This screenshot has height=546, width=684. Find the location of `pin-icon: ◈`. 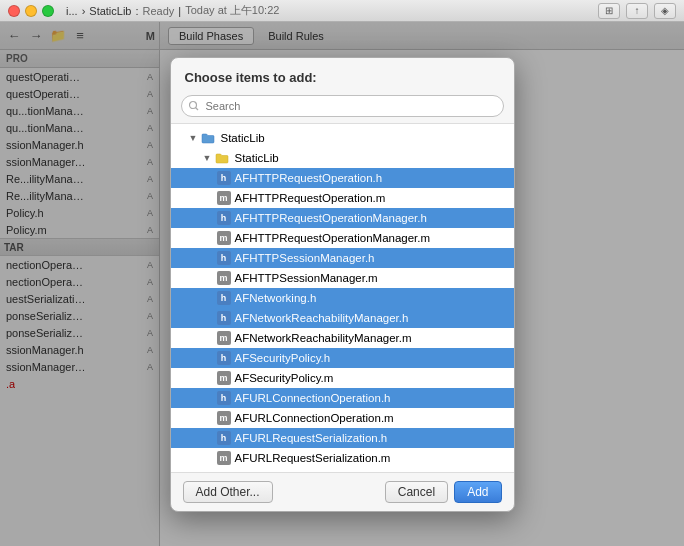

pin-icon: ◈ is located at coordinates (665, 11).